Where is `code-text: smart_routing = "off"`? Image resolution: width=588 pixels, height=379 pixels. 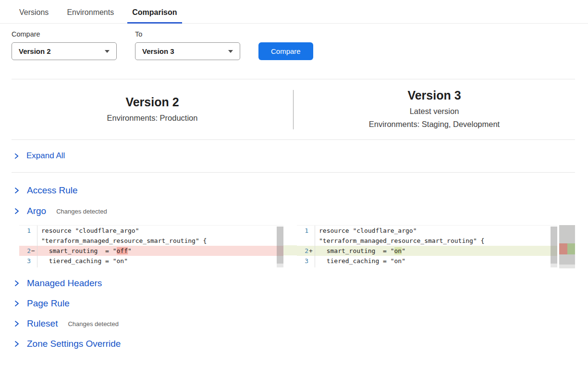
code-text: smart_routing = "off" is located at coordinates (85, 251).